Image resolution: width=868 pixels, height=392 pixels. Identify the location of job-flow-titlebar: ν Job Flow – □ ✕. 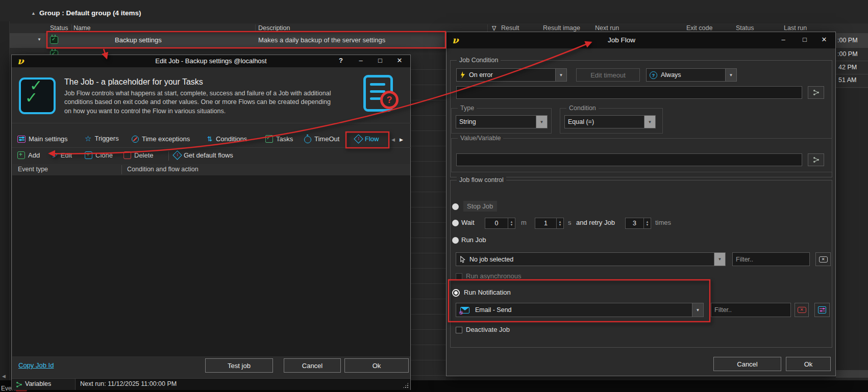
(641, 40).